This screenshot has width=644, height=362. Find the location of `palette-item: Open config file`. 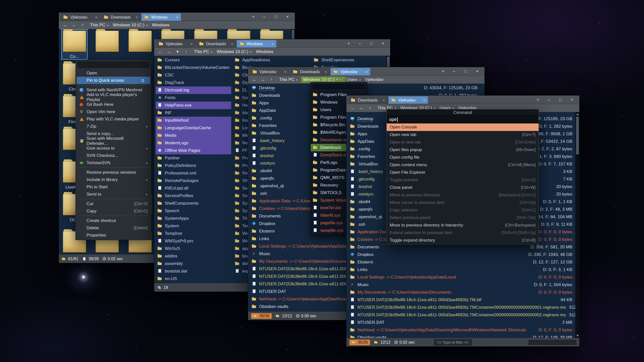

palette-item: Open config file is located at coordinates (463, 157).